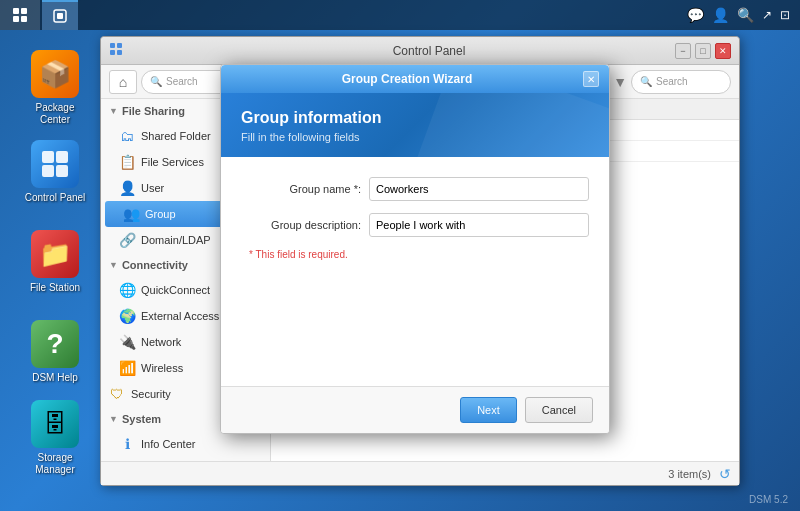 The width and height of the screenshot is (800, 511). I want to click on required-text: This field is required., so click(302, 254).